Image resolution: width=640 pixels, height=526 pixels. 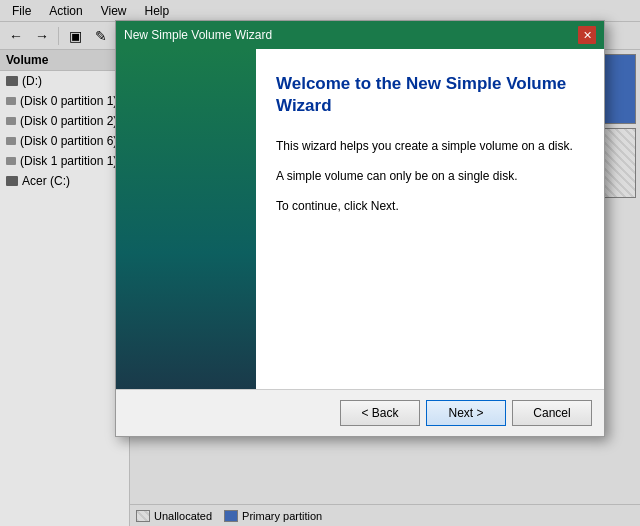 What do you see at coordinates (587, 35) in the screenshot?
I see `wizard-close-button: ✕` at bounding box center [587, 35].